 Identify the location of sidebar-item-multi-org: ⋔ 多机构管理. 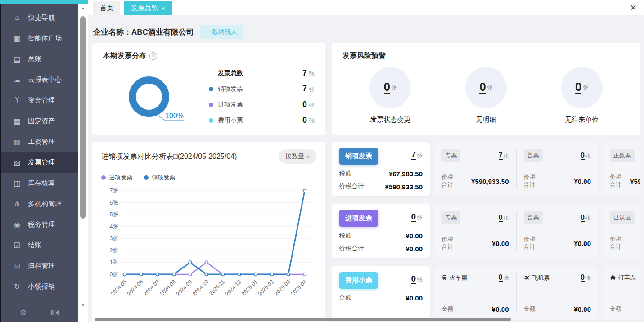
(40, 204).